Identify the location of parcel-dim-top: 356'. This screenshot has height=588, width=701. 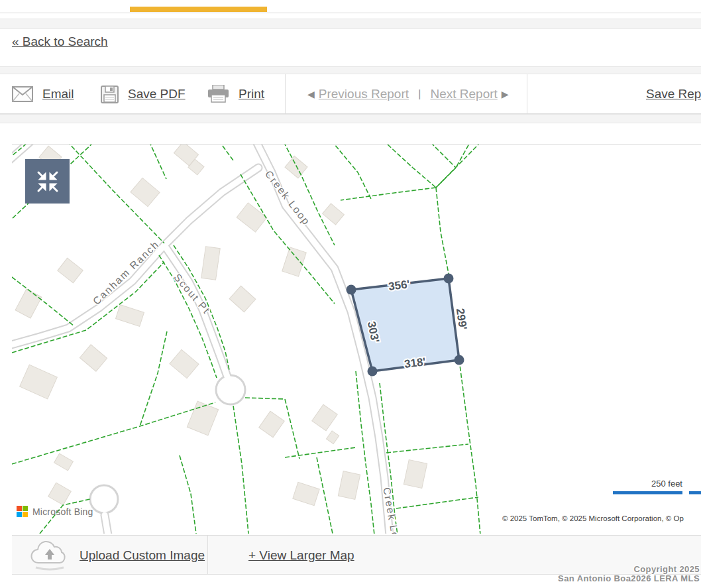
(399, 285).